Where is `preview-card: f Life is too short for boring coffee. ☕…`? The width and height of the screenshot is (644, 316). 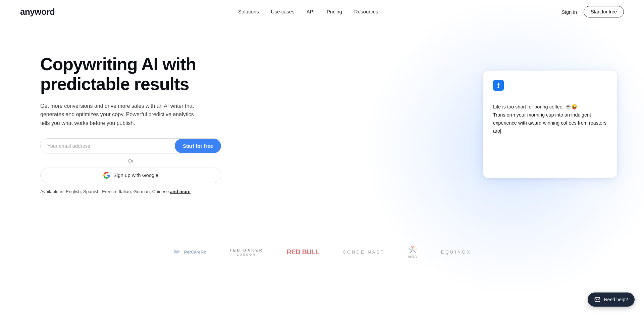 preview-card: f Life is too short for boring coffee. ☕… is located at coordinates (550, 124).